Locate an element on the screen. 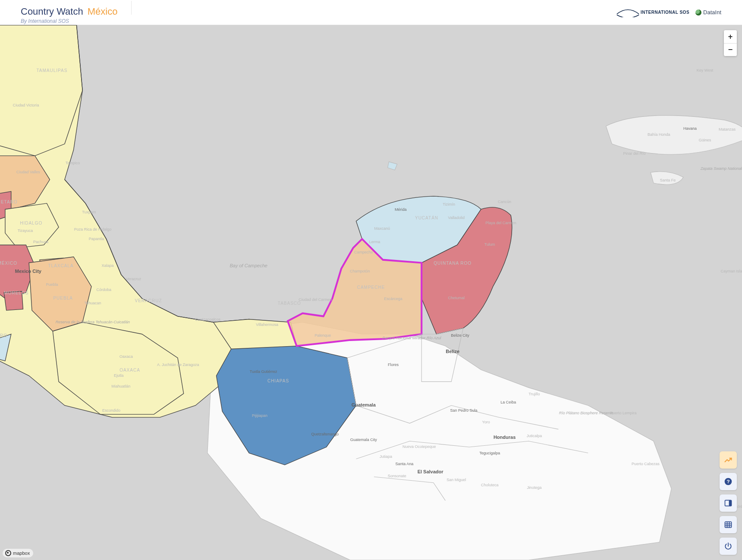 The height and width of the screenshot is (560, 742). question-circle-icon: ? is located at coordinates (728, 482).